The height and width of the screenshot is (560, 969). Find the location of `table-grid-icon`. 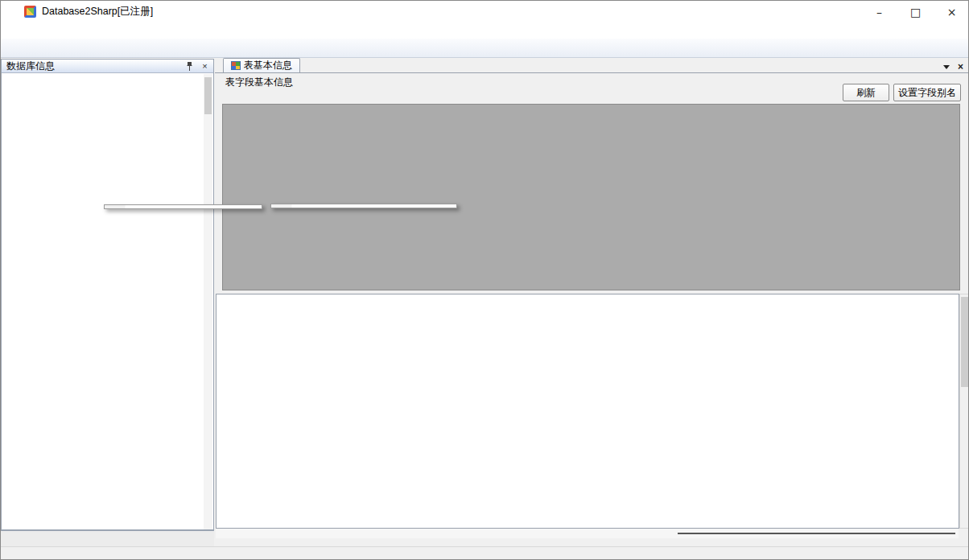

table-grid-icon is located at coordinates (236, 66).